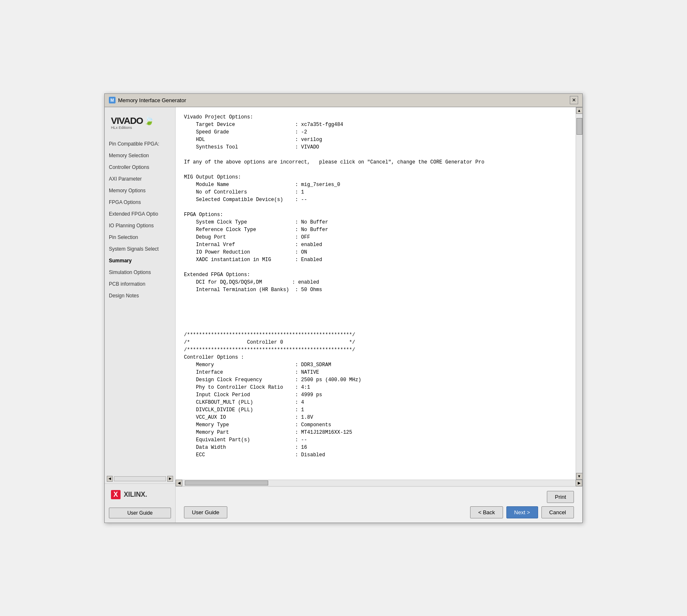  Describe the element at coordinates (140, 156) in the screenshot. I see `sidebar-item-memory-selection: Memory Selection` at that location.